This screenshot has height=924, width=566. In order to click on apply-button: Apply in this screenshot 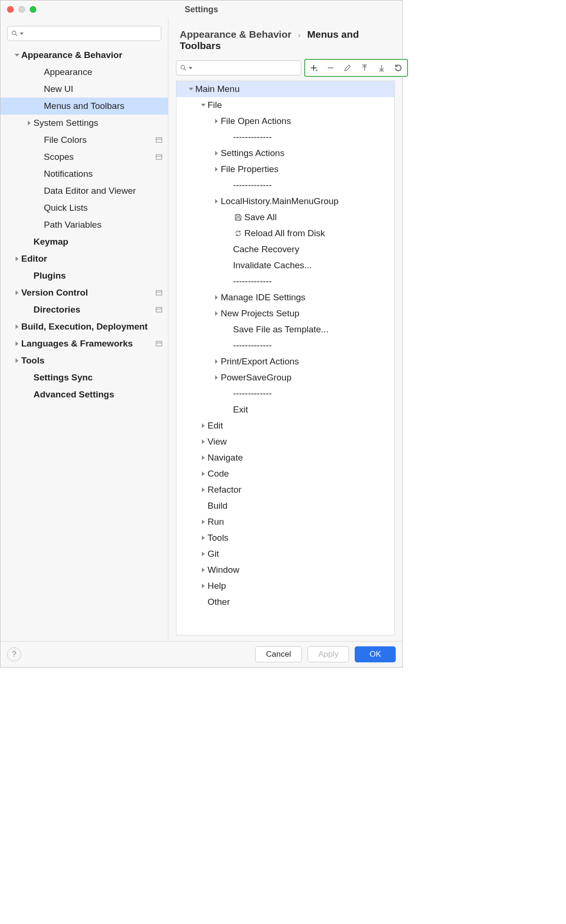, I will do `click(328, 654)`.